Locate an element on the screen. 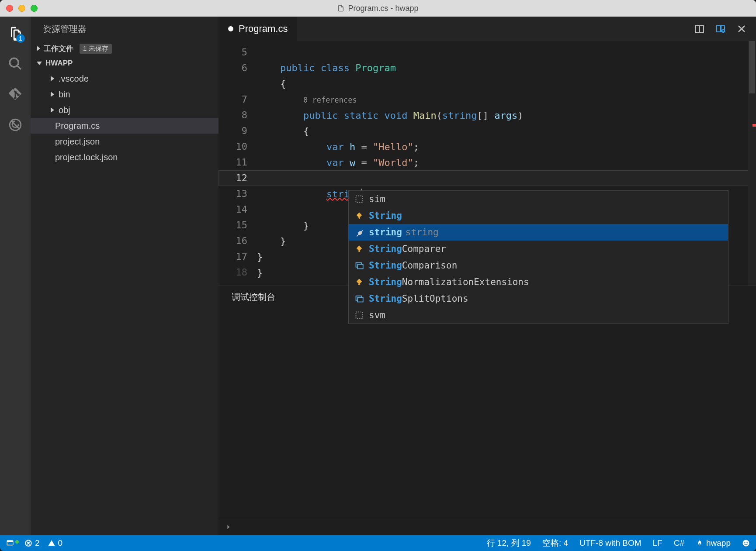 The image size is (756, 551). status-remote-button is located at coordinates (11, 543).